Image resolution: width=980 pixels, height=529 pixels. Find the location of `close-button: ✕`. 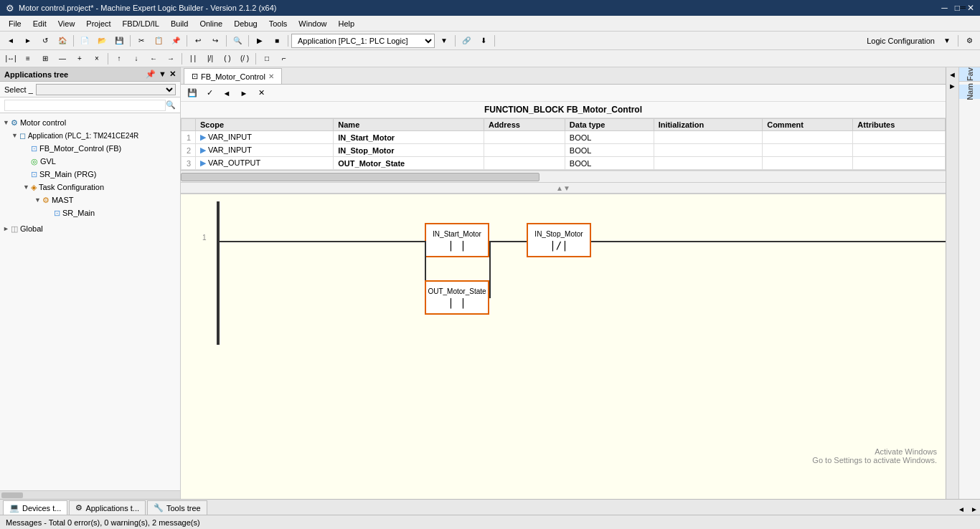

close-button: ✕ is located at coordinates (971, 8).